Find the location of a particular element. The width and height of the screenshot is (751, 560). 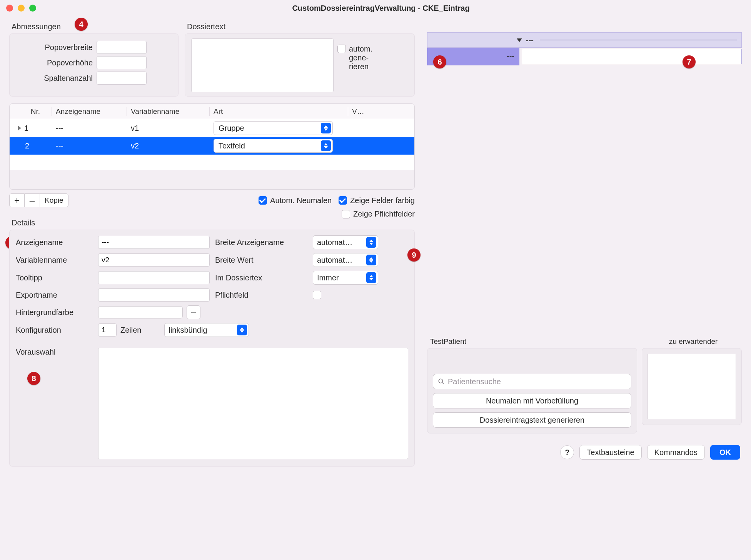

zeilen-label: Zeilen is located at coordinates (131, 330).